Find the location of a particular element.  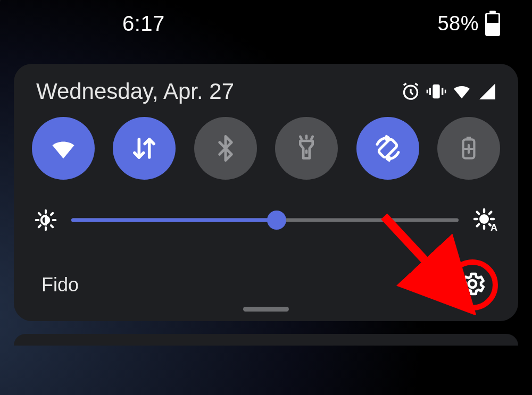

panel-status-icons is located at coordinates (449, 91).